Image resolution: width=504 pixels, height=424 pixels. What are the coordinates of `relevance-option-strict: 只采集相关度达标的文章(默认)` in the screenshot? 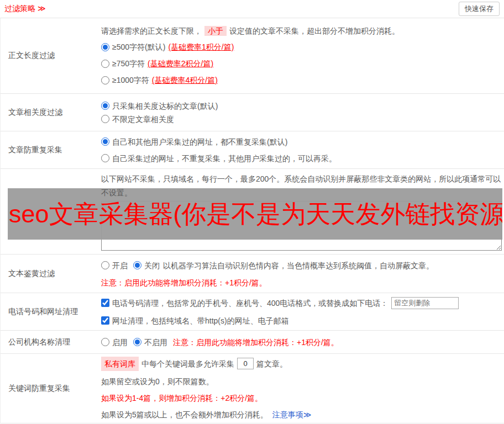 It's located at (302, 106).